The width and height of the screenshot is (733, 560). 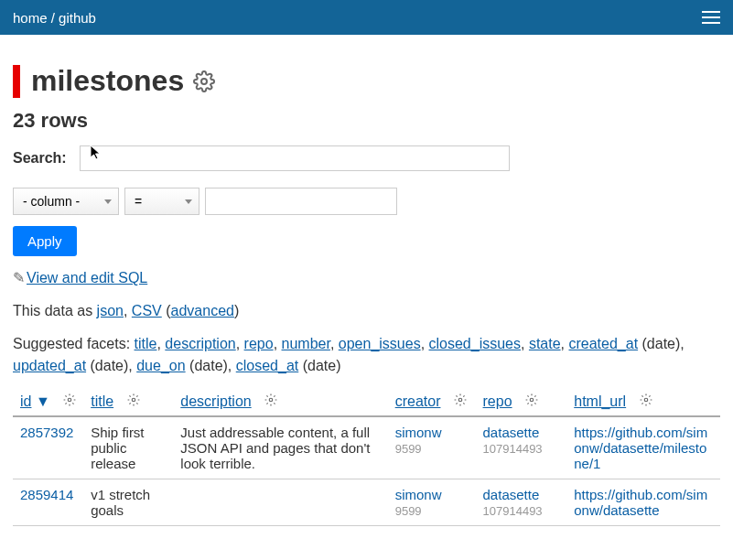 I want to click on breadcrumb-home: home, so click(x=30, y=18).